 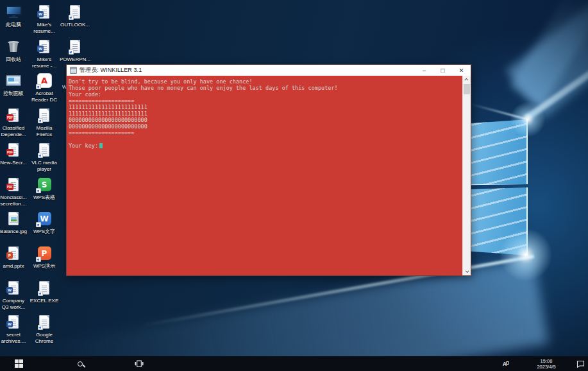 What do you see at coordinates (14, 191) in the screenshot?
I see `desktop-icon-nonclassified-secretion: PDFNonclassi... secretion....` at bounding box center [14, 191].